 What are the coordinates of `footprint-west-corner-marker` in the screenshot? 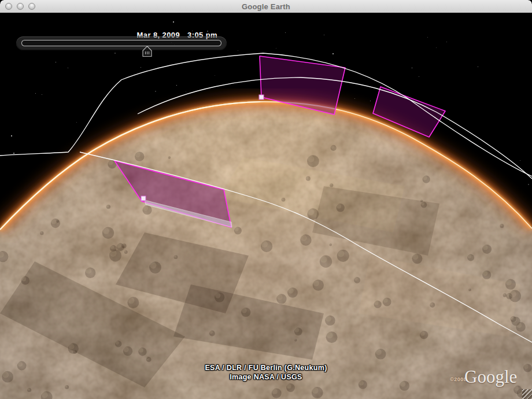 It's located at (143, 198).